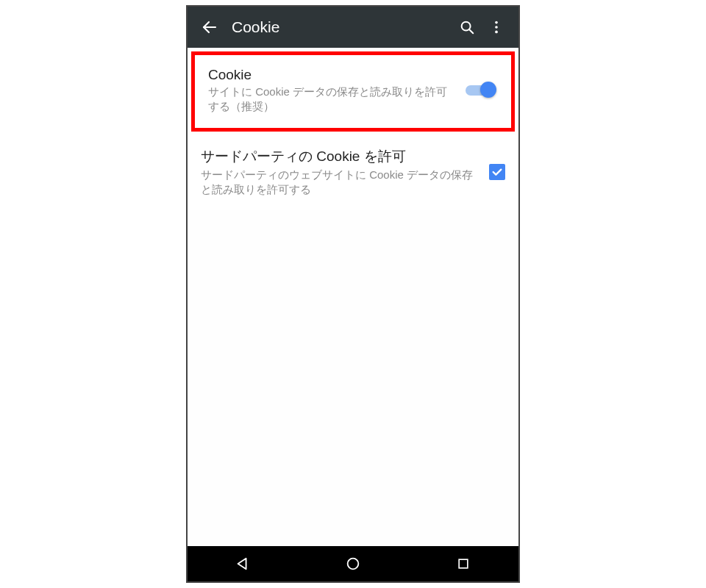  I want to click on cookie-setting-desc: サイトに Cookie データの保存と読み取りを許可する（推奨）, so click(333, 100).